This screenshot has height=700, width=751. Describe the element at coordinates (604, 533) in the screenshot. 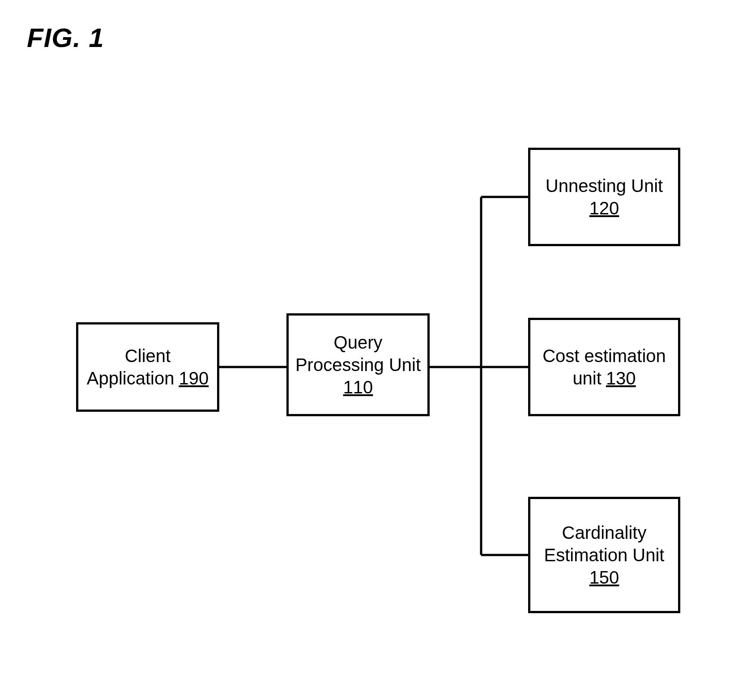

I see `cardinality-line1: Cardinality` at that location.